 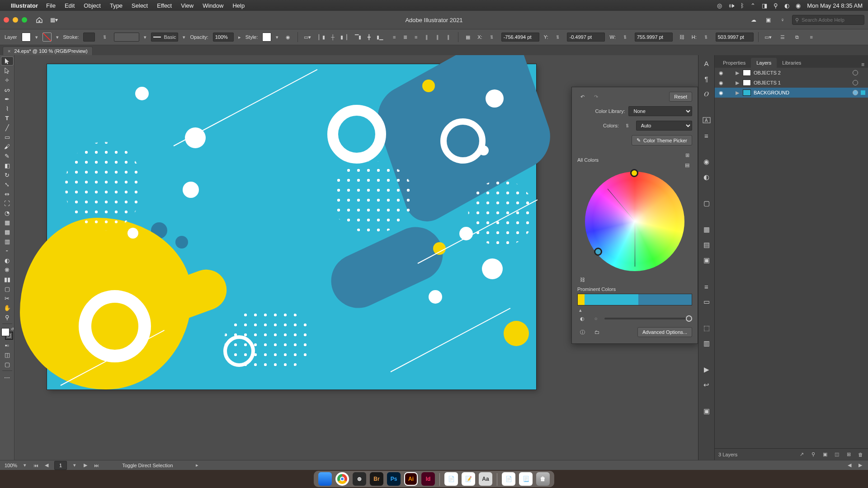 I want to click on stroke-weight-input, so click(x=89, y=37).